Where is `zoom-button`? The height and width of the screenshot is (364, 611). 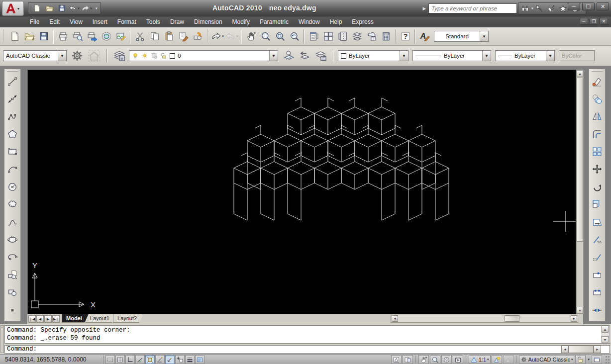 zoom-button is located at coordinates (435, 360).